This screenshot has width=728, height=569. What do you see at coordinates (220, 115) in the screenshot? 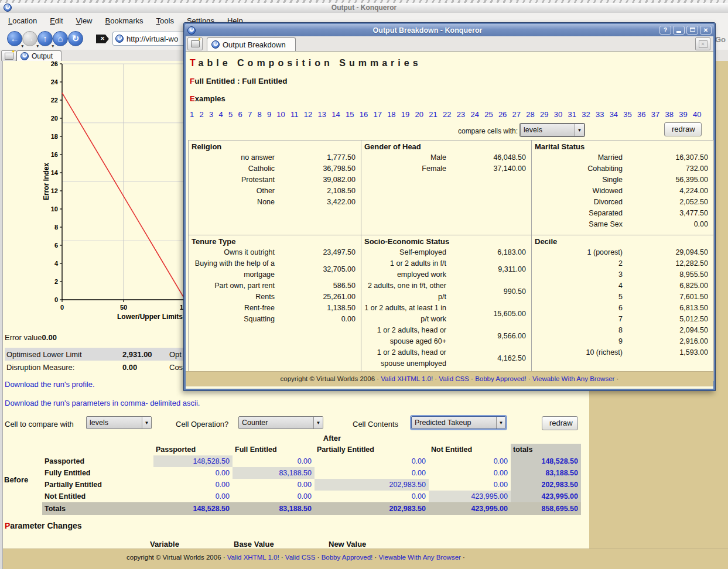
I see `example-link: 4` at bounding box center [220, 115].